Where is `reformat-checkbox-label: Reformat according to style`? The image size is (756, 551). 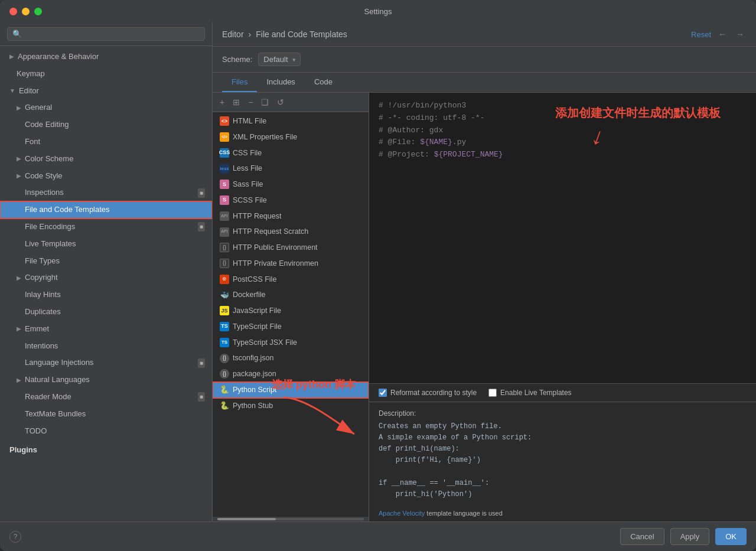
reformat-checkbox-label: Reformat according to style is located at coordinates (428, 393).